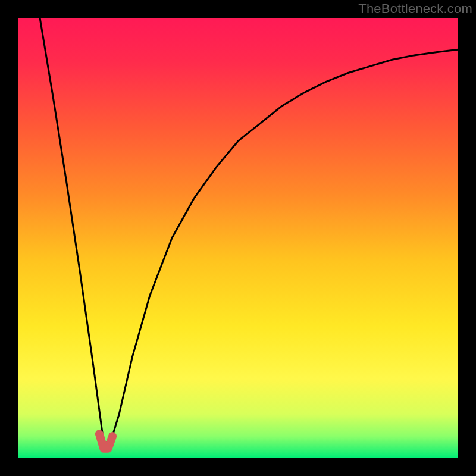 This screenshot has width=476, height=476. What do you see at coordinates (415, 9) in the screenshot?
I see `watermark-text: TheBottleneck.com` at bounding box center [415, 9].